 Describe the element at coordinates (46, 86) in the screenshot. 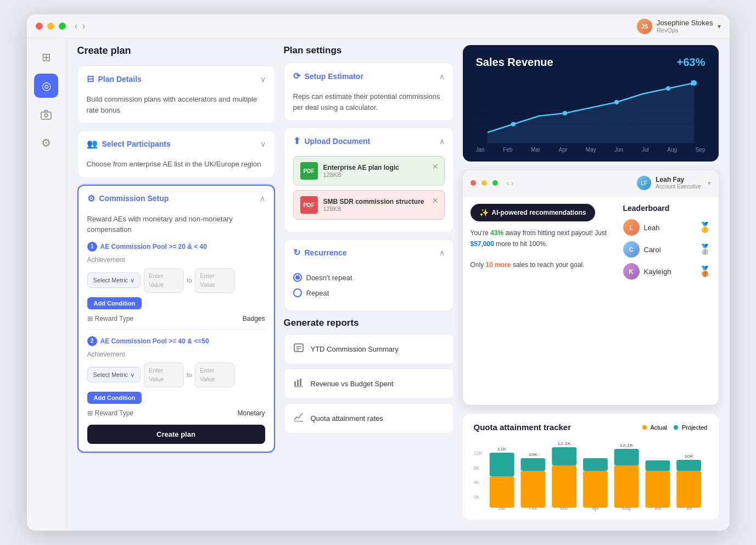

I see `sidebar-item-target: ◎` at that location.